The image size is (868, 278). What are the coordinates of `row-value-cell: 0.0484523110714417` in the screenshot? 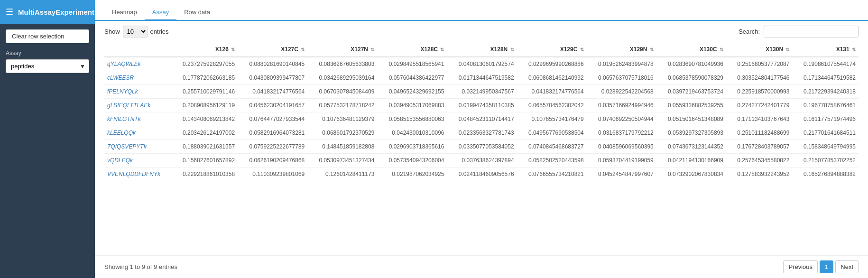 It's located at (482, 120).